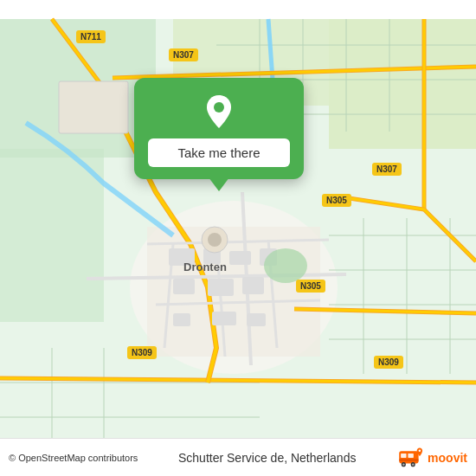  What do you see at coordinates (267, 458) in the screenshot?
I see `location-name: Schutter Service de, Netherlands` at bounding box center [267, 458].